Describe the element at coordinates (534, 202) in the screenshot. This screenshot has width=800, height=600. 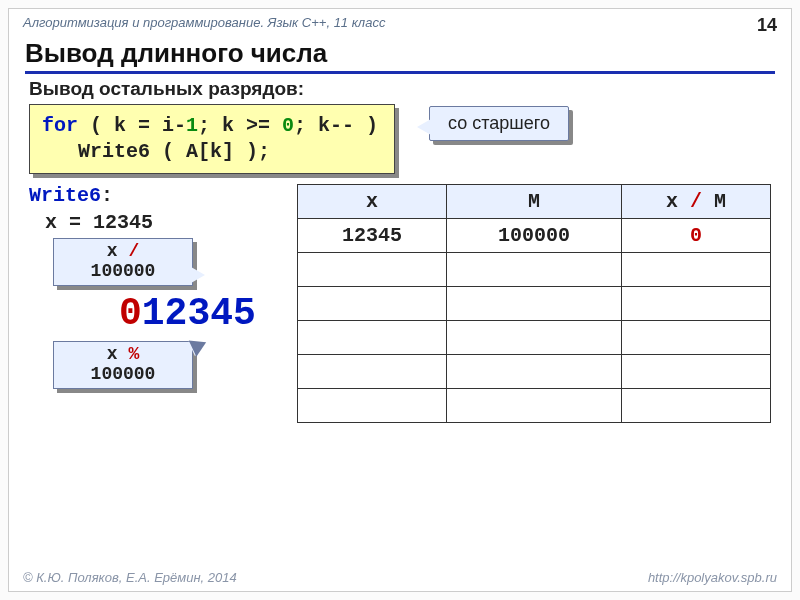
I see `table-header-row: x M x / M` at that location.